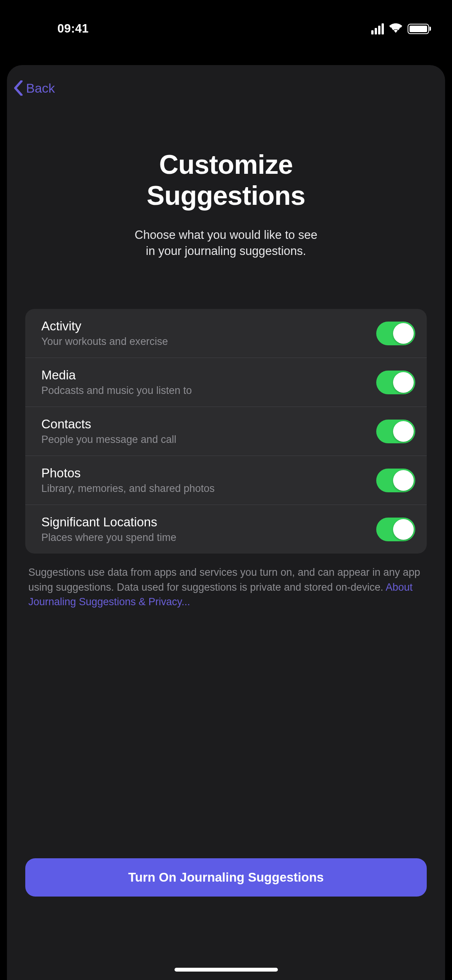 Image resolution: width=452 pixels, height=980 pixels. Describe the element at coordinates (209, 488) in the screenshot. I see `setting-desc: Library, memories, and shared photos` at that location.